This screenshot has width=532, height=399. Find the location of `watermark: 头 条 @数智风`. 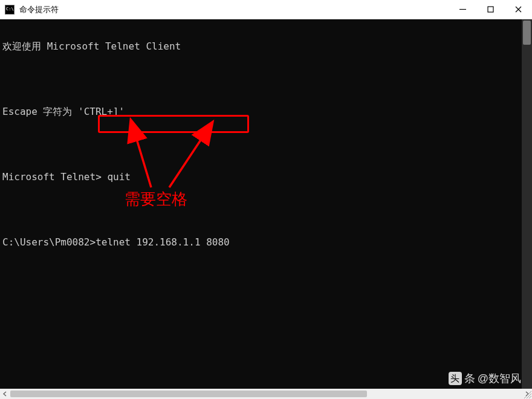

watermark: 头 条 @数智风 is located at coordinates (485, 378).